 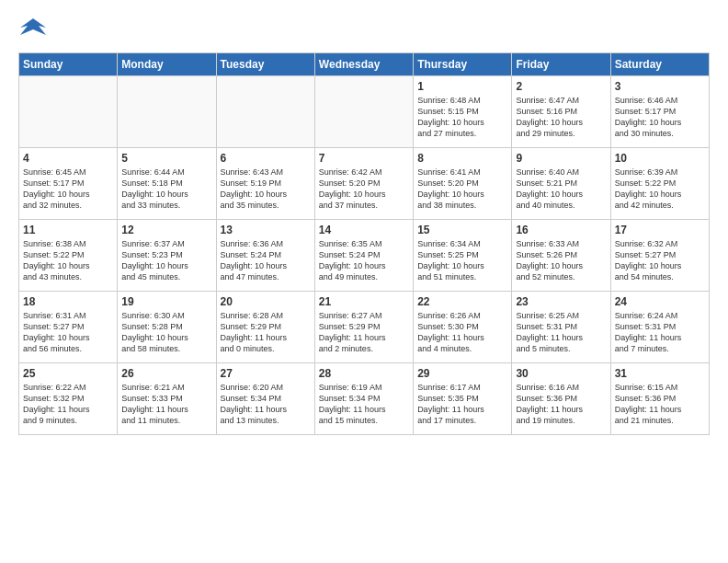 What do you see at coordinates (166, 158) in the screenshot?
I see `day-number: 5` at bounding box center [166, 158].